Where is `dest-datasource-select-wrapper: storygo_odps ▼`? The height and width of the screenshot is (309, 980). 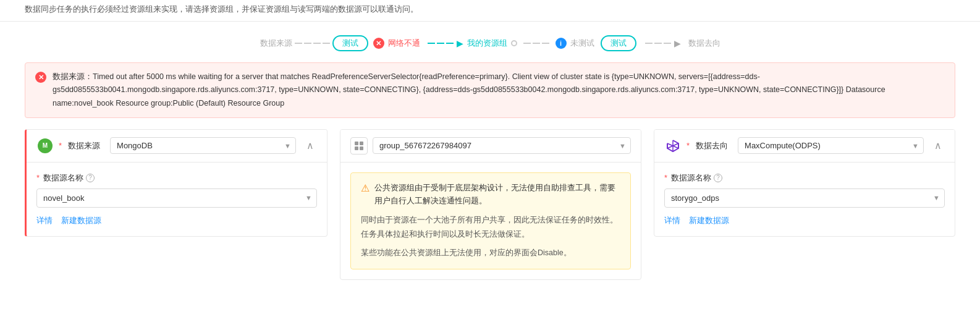
dest-datasource-select-wrapper: storygo_odps ▼ is located at coordinates (805, 198).